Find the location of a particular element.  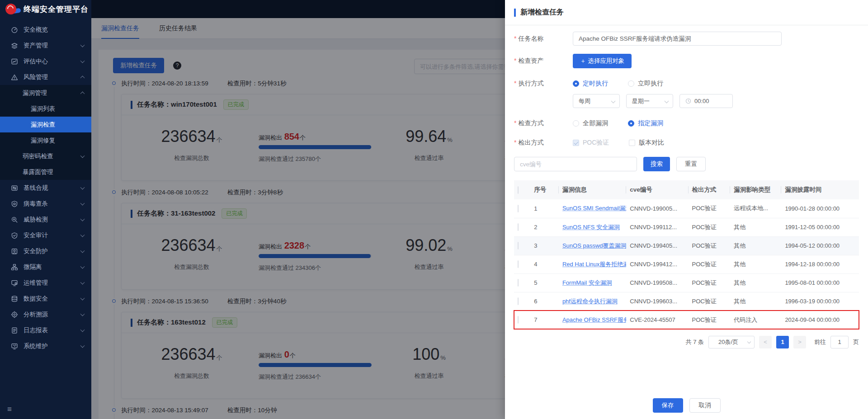

task-name-label: 任务名称 is located at coordinates (531, 38).